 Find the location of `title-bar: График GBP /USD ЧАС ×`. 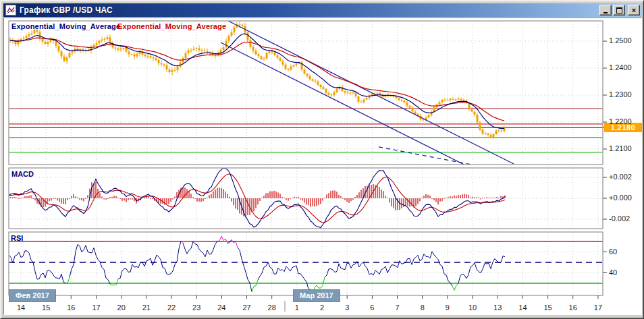

title-bar: График GBP /USD ЧАС × is located at coordinates (323, 10).